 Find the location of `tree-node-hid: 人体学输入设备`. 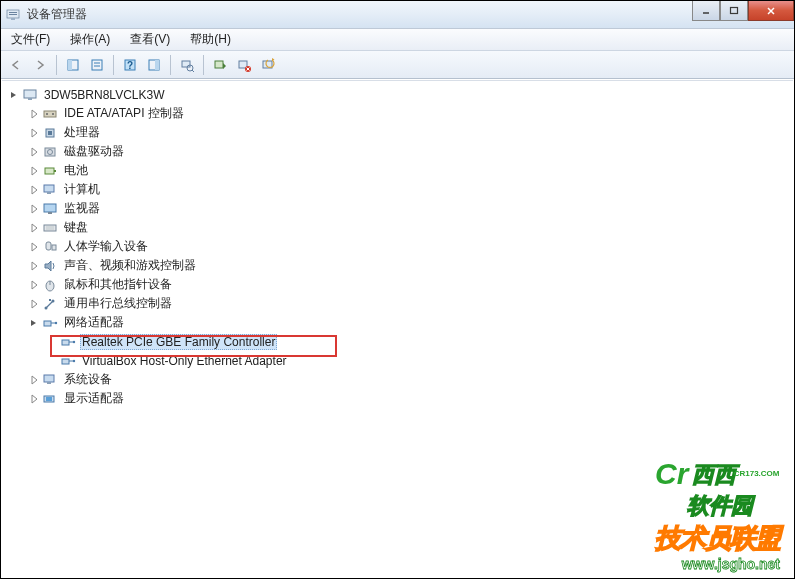

tree-node-hid: 人体学输入设备 is located at coordinates (398, 246).